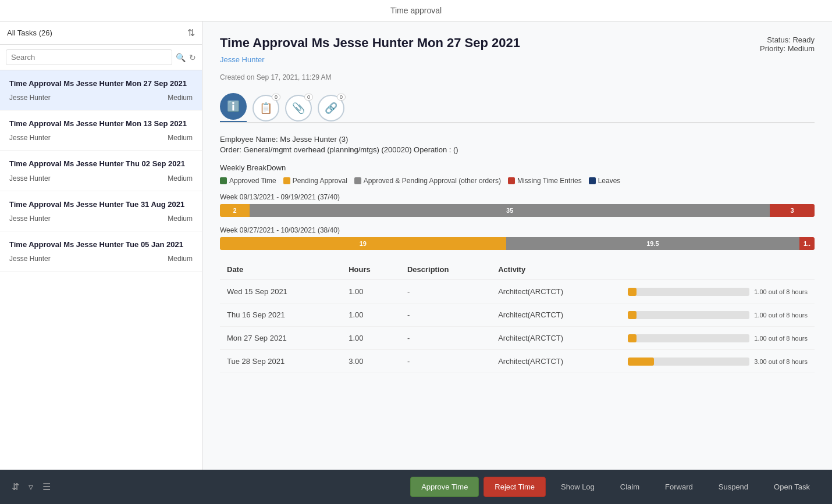 The image size is (832, 504). Describe the element at coordinates (31, 487) in the screenshot. I see `filter-icon: ▿` at that location.